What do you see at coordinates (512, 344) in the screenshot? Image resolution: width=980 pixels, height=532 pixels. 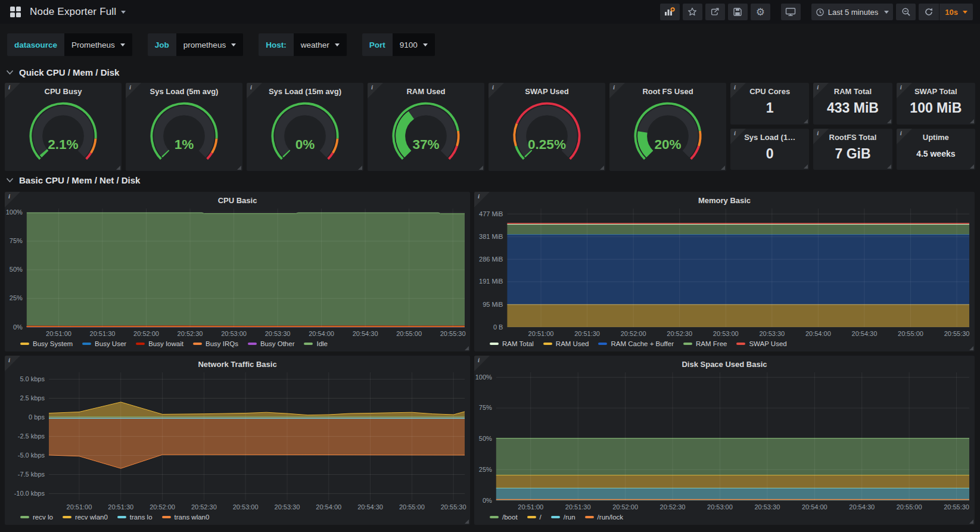 I see `legend-item-ram-total: RAM Total` at bounding box center [512, 344].